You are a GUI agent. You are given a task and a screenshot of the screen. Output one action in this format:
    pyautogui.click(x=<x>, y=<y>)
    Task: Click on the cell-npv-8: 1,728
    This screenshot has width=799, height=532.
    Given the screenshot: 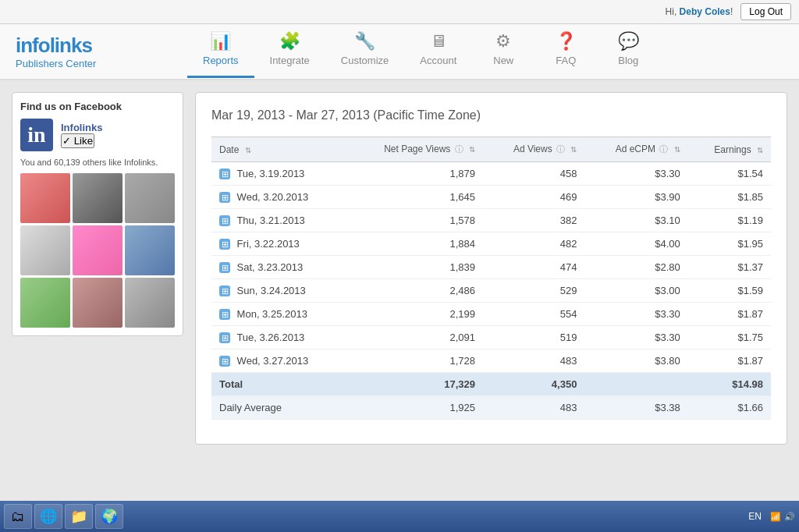 What is the action you would take?
    pyautogui.click(x=414, y=361)
    